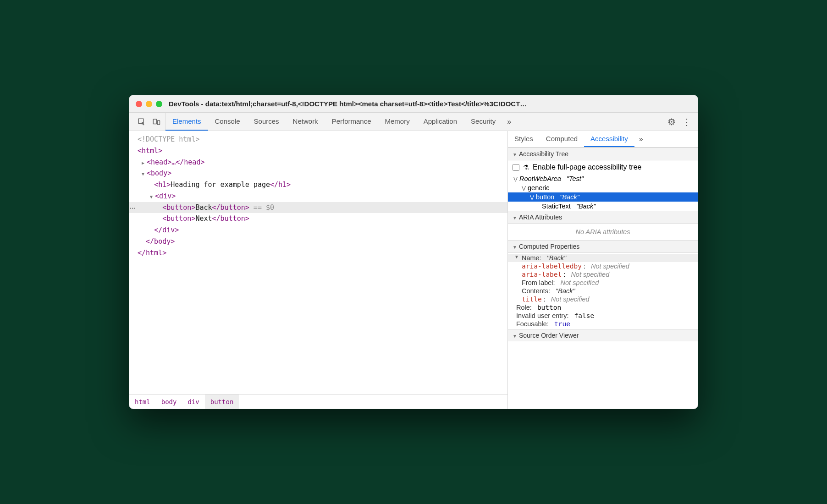  What do you see at coordinates (222, 401) in the screenshot?
I see `crumb-button: button` at bounding box center [222, 401].